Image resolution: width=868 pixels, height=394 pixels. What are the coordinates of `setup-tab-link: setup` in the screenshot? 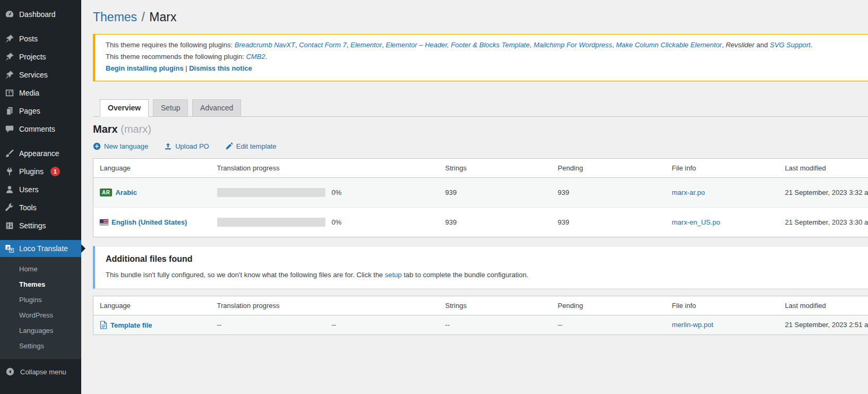 It's located at (393, 275).